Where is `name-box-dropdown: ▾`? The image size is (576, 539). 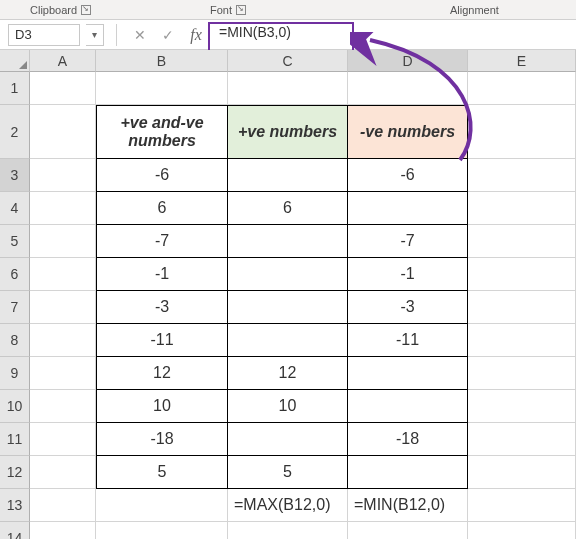
name-box-dropdown: ▾ is located at coordinates (95, 35).